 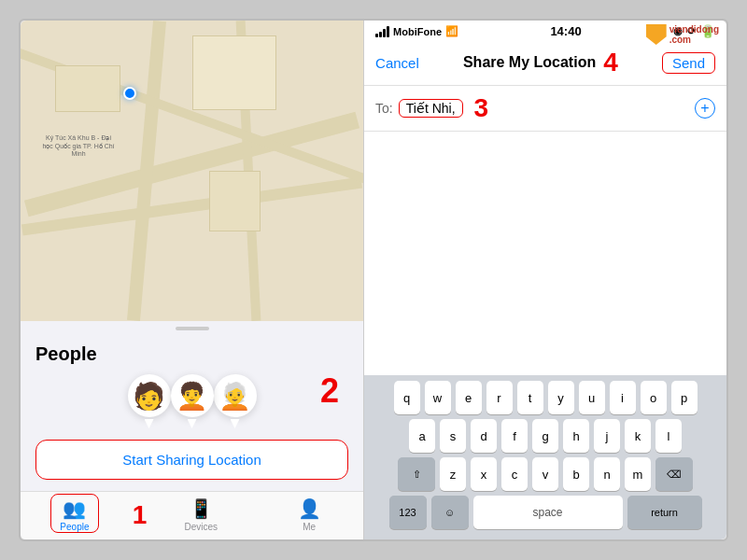 What do you see at coordinates (469, 398) in the screenshot?
I see `key-e: e` at bounding box center [469, 398].